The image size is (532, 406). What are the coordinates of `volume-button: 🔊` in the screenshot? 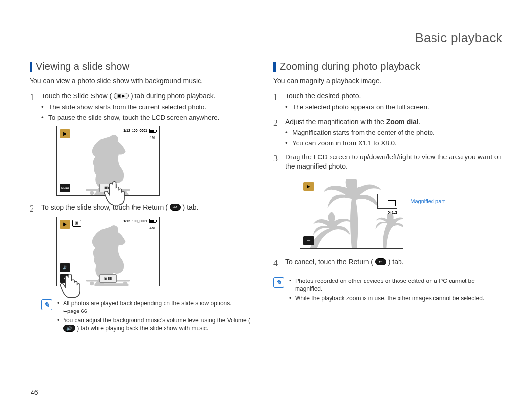 It's located at (65, 268).